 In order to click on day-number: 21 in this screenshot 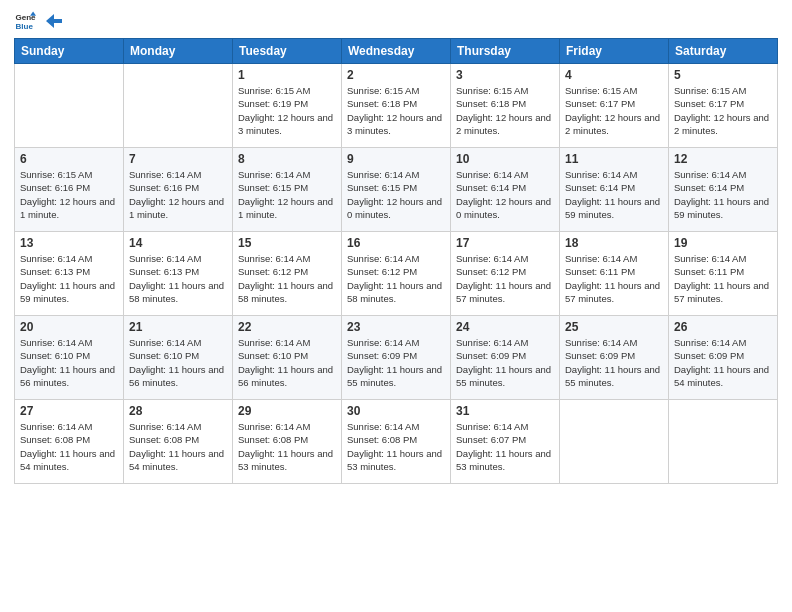, I will do `click(178, 327)`.